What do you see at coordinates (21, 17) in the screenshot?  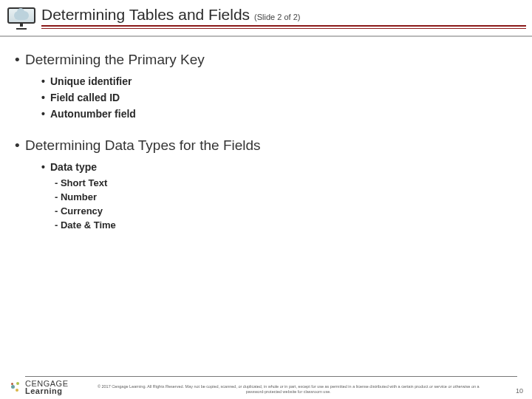 I see `monitor-cloud-icon` at bounding box center [21, 17].